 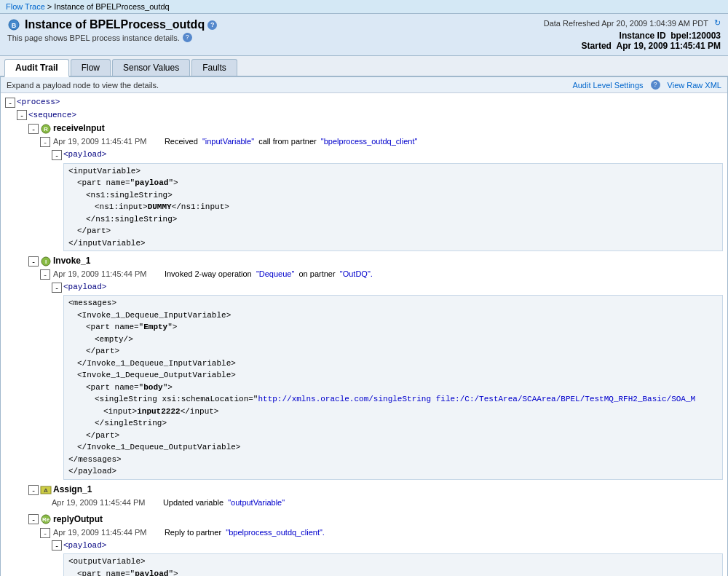 I want to click on breadcrumb-bar: Flow Trace > Instance of BPELProcess_out…, so click(x=364, y=7).